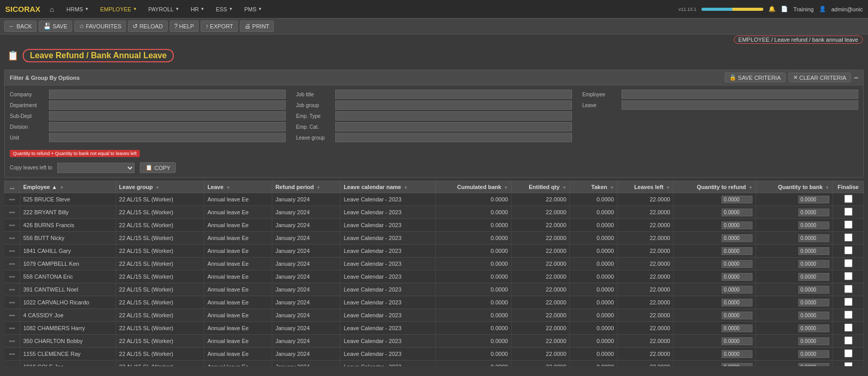  I want to click on col-header-entitled: Entitled qty ▼, so click(541, 187).